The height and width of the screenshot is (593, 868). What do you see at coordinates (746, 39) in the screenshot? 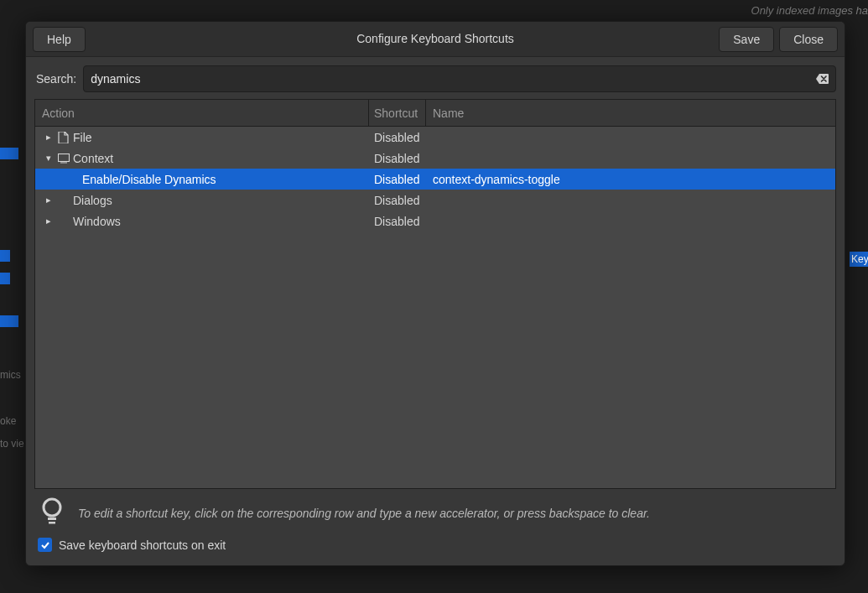
I see `save-button: Save` at bounding box center [746, 39].